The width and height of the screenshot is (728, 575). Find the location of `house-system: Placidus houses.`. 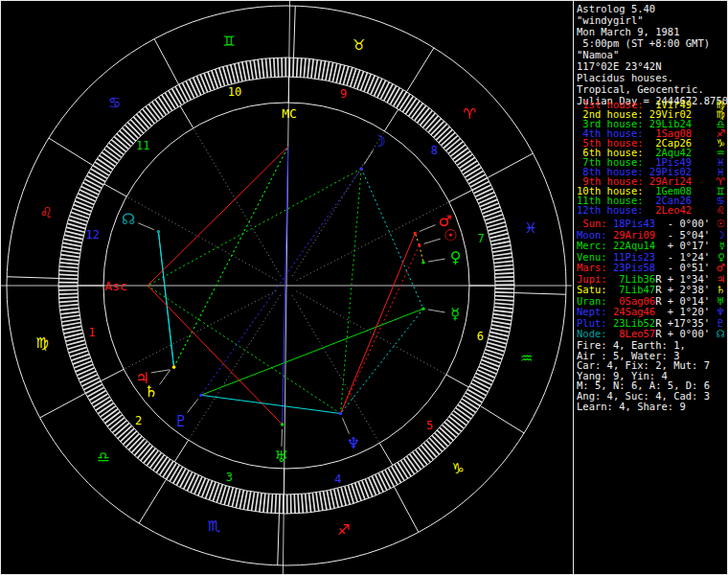

house-system: Placidus houses. is located at coordinates (651, 78).